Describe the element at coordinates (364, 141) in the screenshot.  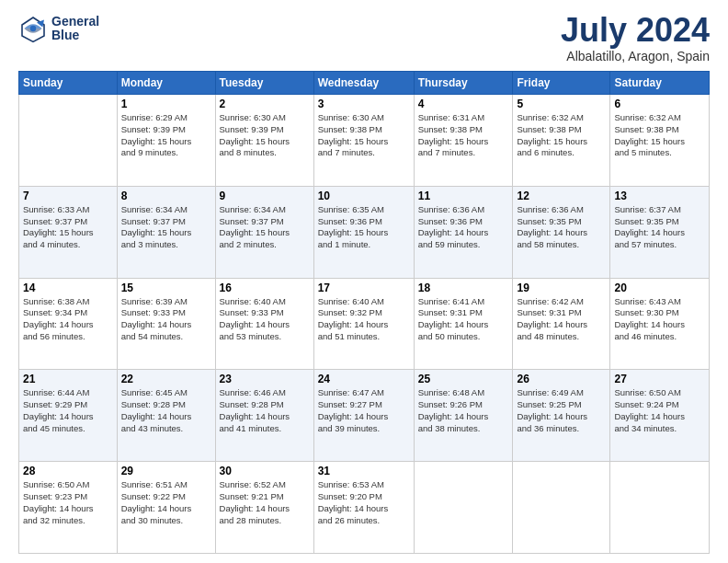
I see `calendar-cell: 3Sunrise: 6:30 AMSunset: 9:38 PMDaylight…` at that location.